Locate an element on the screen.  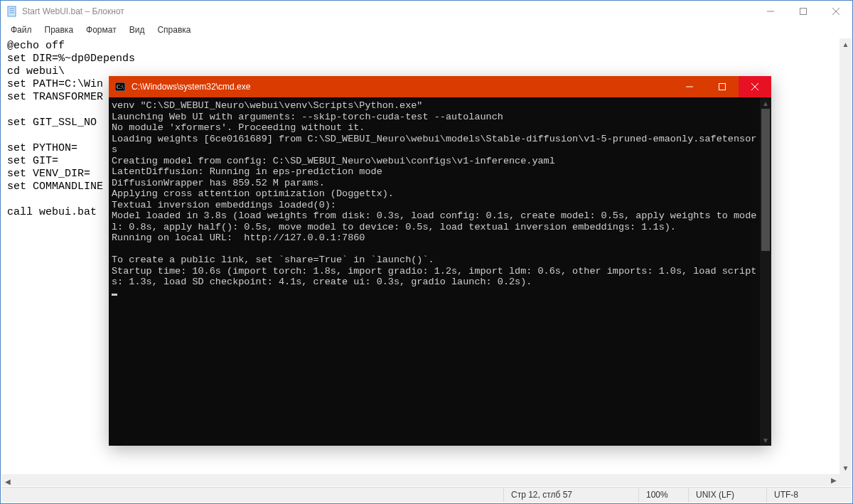
notepad-app-icon is located at coordinates (12, 11).